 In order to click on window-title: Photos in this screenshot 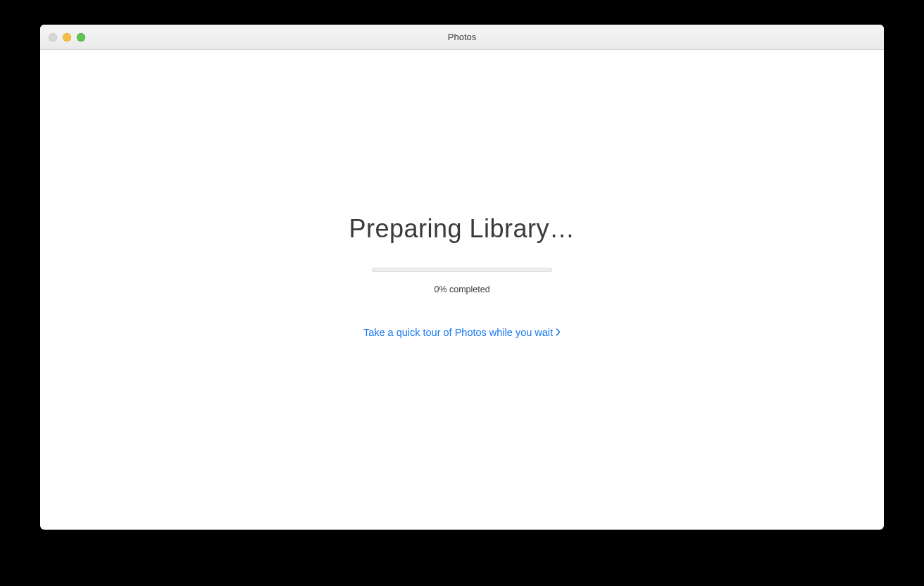, I will do `click(462, 37)`.